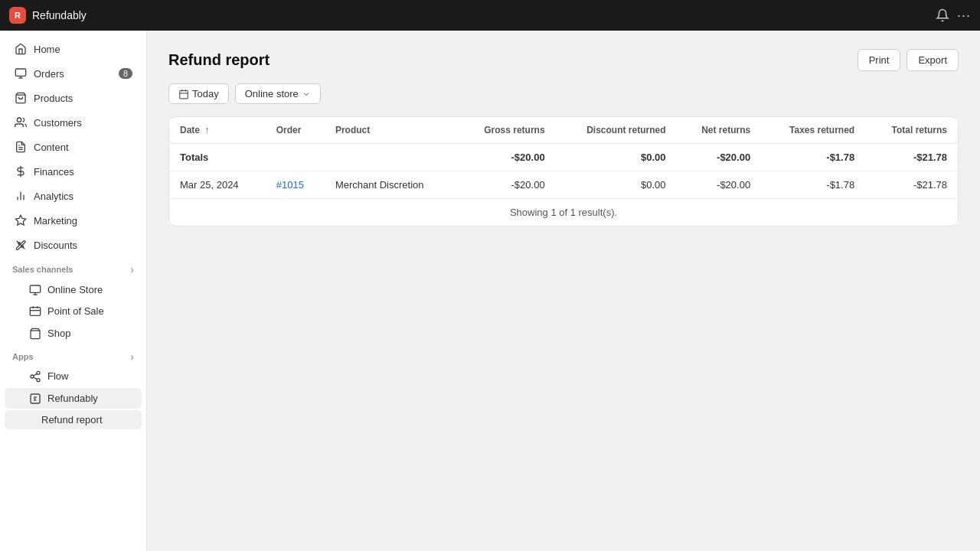  Describe the element at coordinates (879, 60) in the screenshot. I see `print-button: Print` at that location.